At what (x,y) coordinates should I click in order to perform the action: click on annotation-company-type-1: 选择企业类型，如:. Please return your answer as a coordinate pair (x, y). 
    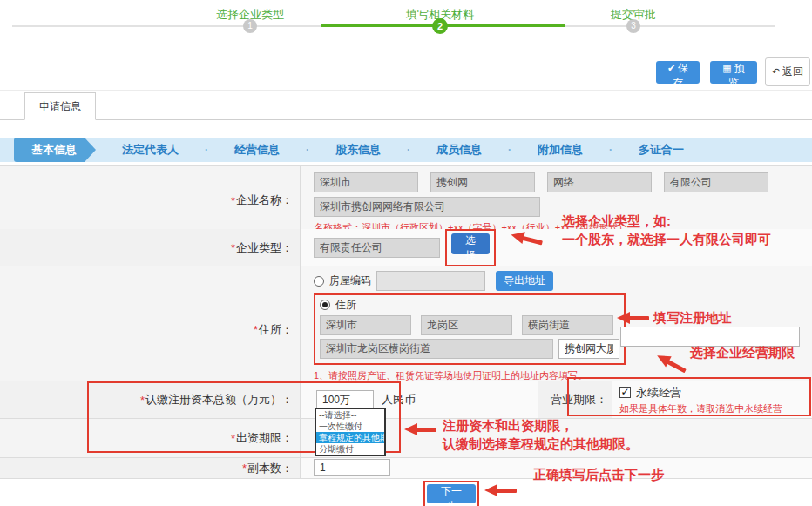
    Looking at the image, I should click on (617, 221).